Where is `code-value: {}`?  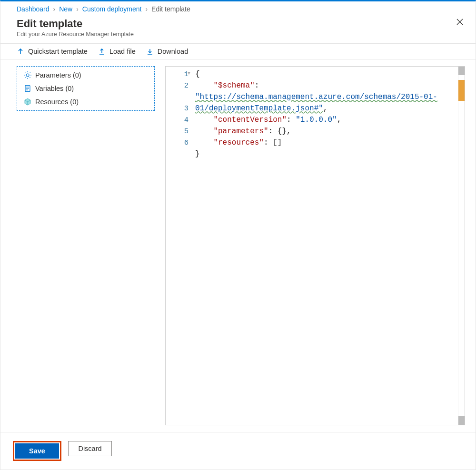
code-value: {} is located at coordinates (282, 131).